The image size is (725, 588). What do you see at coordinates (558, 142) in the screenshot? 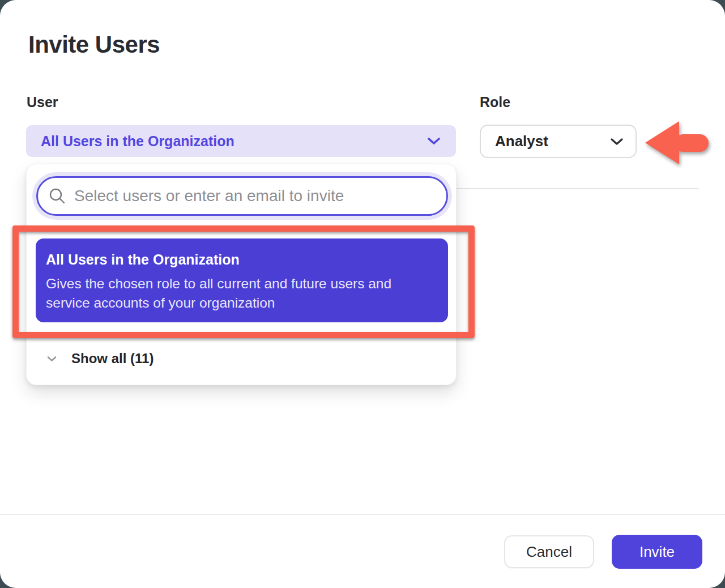
I see `role-select: Analyst` at bounding box center [558, 142].